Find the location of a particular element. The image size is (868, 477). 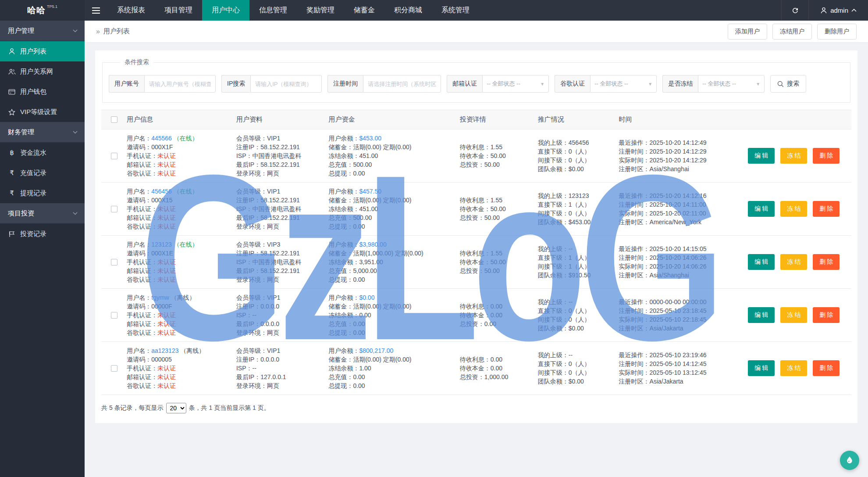

cell-time: 最近操作：2025-05-10 23:19:46注册时间：2025-05-10 … is located at coordinates (680, 368).